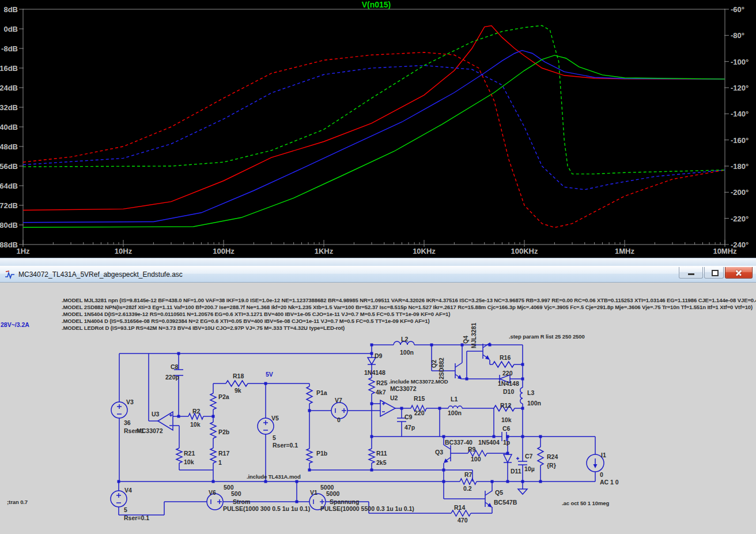  Describe the element at coordinates (313, 492) in the screenshot. I see `component-label: V1` at that location.